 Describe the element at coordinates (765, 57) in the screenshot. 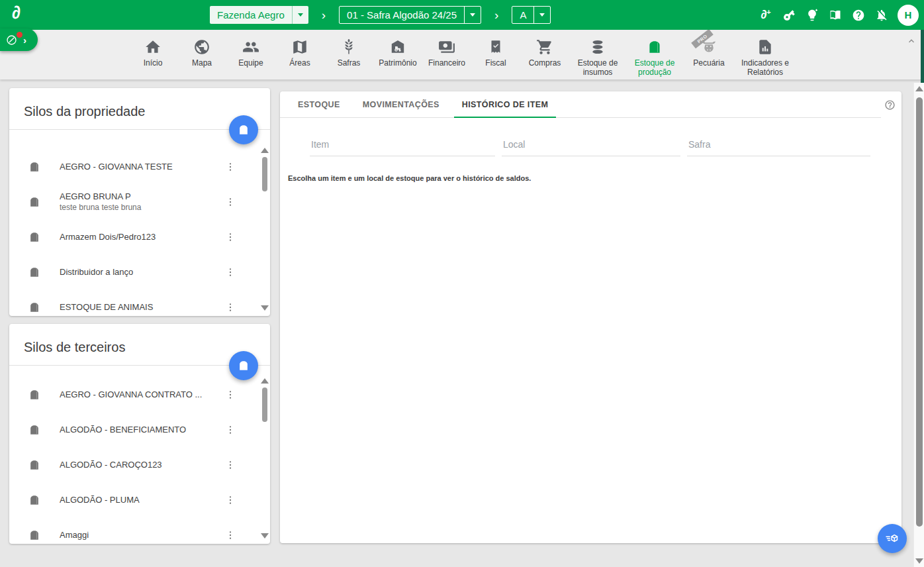

I see `nav-item-indicadores-e-relatorios: Indicadores e Relatórios` at that location.